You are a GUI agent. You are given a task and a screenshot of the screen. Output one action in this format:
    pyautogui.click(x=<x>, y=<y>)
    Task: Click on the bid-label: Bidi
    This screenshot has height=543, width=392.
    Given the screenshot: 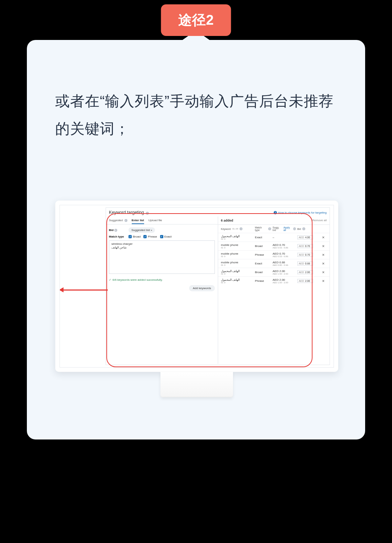 What is the action you would take?
    pyautogui.click(x=117, y=230)
    